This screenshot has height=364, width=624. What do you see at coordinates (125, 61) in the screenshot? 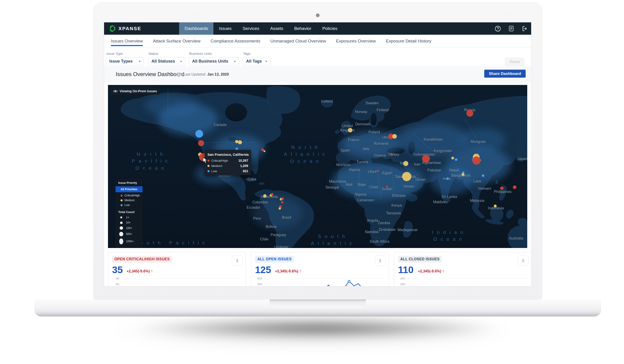
I see `filter-dropdown-issue-type: Issue Types▾` at bounding box center [125, 61].